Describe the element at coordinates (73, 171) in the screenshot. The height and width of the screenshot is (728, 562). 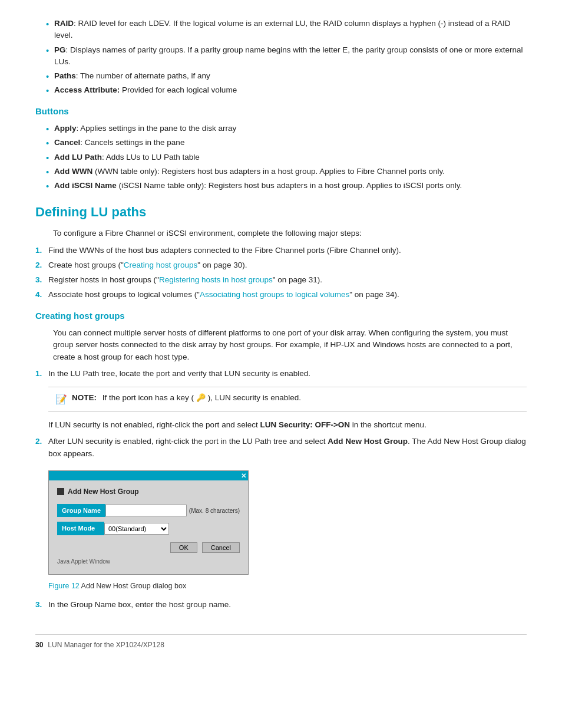
I see `btn-add-wwn-label: Add WWN` at that location.